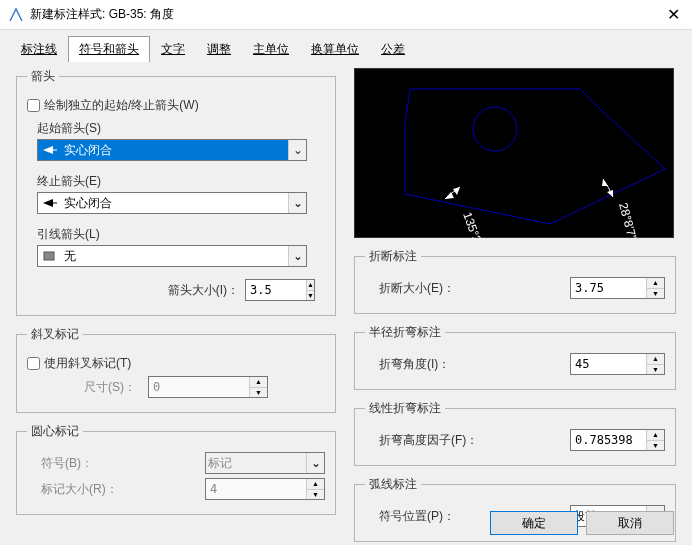 This screenshot has height=545, width=692. Describe the element at coordinates (199, 387) in the screenshot. I see `slash-size-input` at that location.